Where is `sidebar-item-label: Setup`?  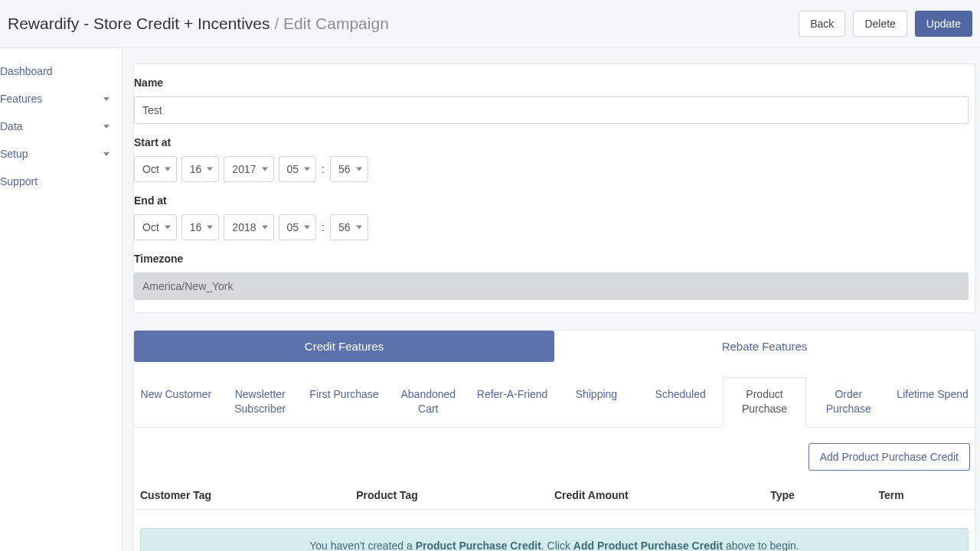 sidebar-item-label: Setup is located at coordinates (14, 154).